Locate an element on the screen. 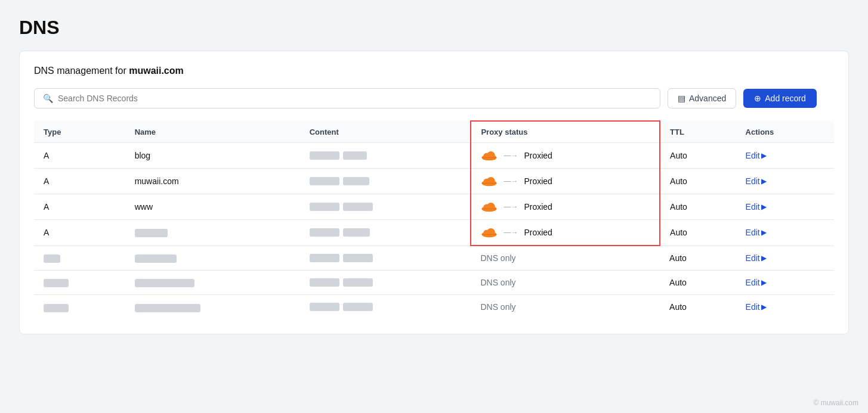  page-title: DNS is located at coordinates (434, 27).